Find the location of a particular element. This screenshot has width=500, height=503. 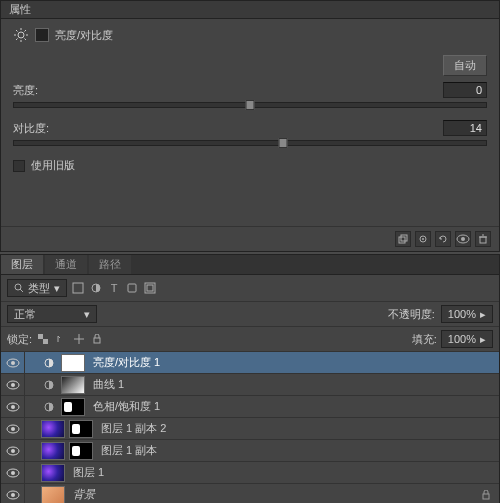

filter-type-icon: T is located at coordinates (114, 288).